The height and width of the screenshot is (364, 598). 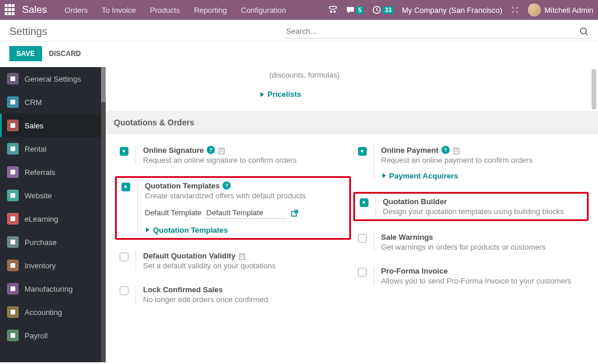 I want to click on user-menu: Mitchell Admin, so click(x=561, y=10).